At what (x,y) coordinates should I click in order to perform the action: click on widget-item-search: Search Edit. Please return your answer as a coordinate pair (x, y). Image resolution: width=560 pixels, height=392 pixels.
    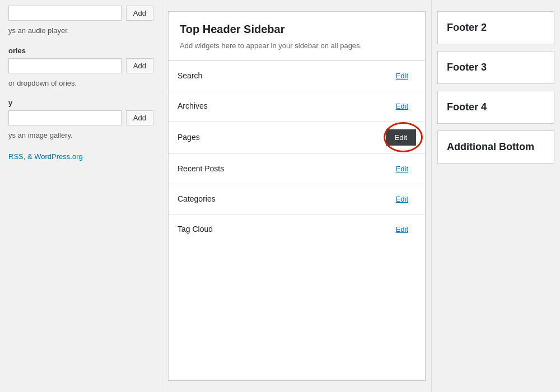
    Looking at the image, I should click on (297, 76).